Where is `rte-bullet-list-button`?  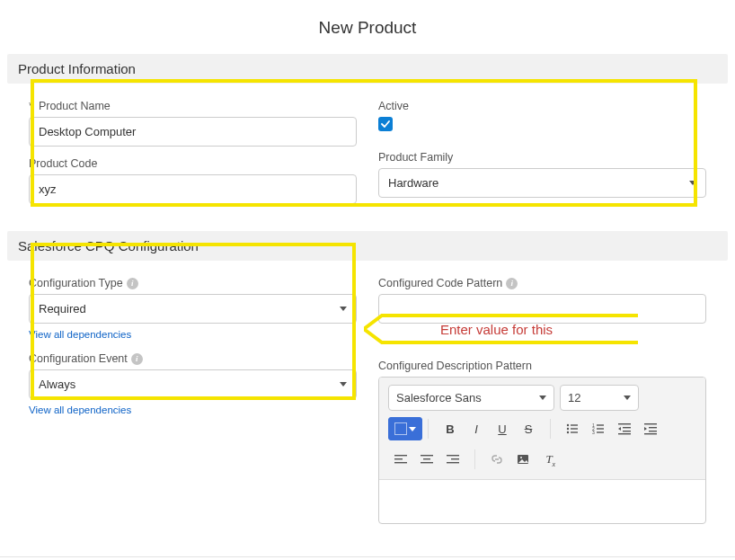
rte-bullet-list-button is located at coordinates (572, 429).